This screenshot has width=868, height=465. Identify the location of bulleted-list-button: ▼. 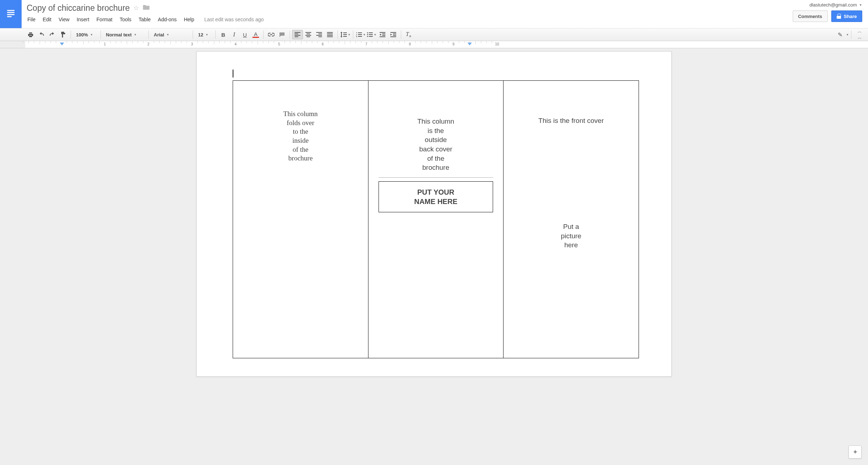
(372, 35).